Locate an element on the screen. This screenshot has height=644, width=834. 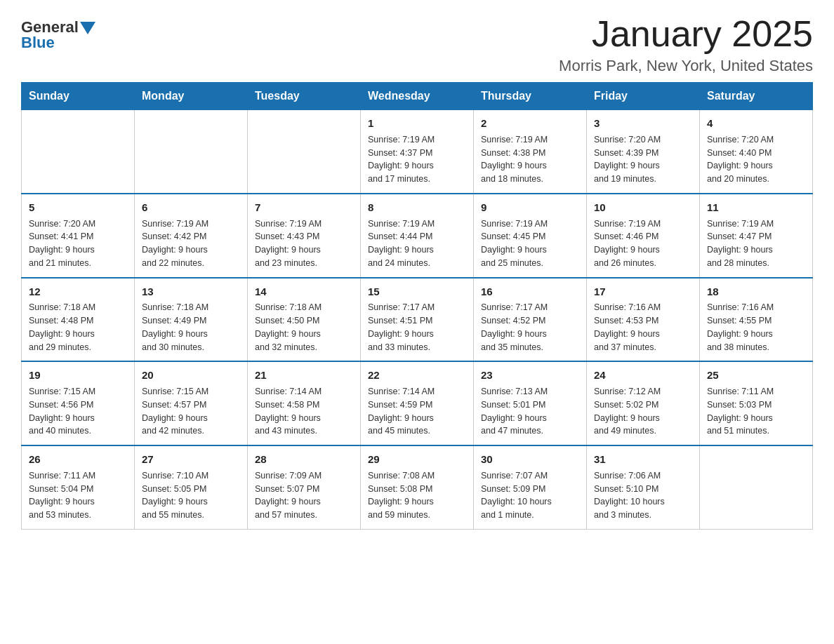
day-cell-16: 16Sunrise: 7:17 AMSunset: 4:52 PMDayligh… is located at coordinates (531, 320).